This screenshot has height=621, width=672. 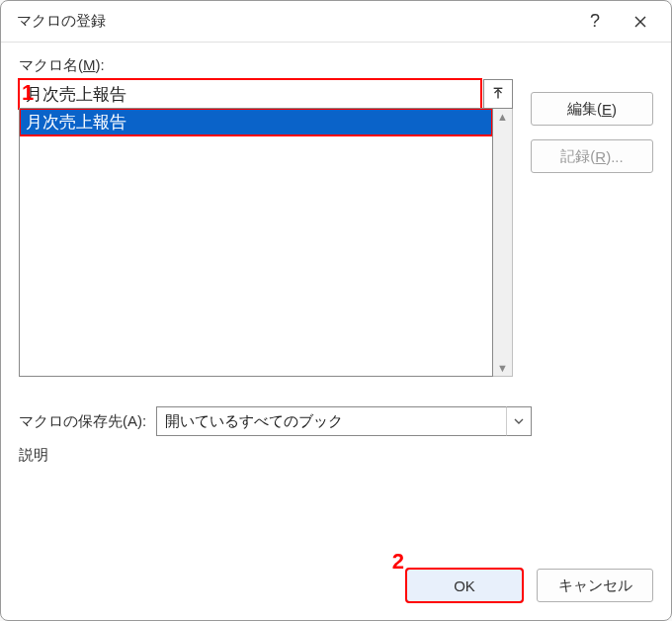 What do you see at coordinates (595, 585) in the screenshot?
I see `cancel-button: キャンセル` at bounding box center [595, 585].